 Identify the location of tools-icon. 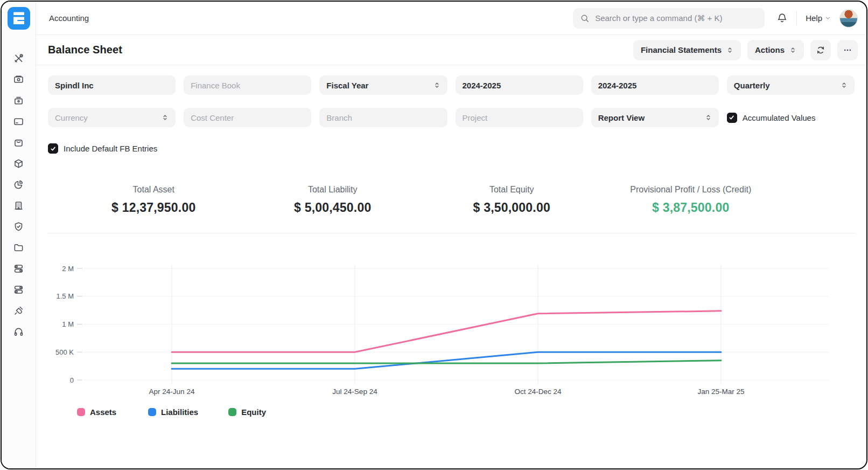
(18, 58).